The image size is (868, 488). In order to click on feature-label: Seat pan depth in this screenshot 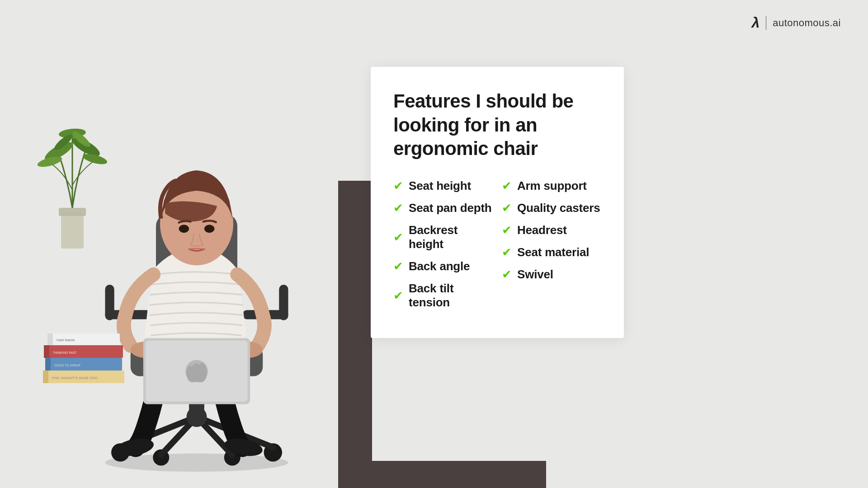, I will do `click(450, 208)`.